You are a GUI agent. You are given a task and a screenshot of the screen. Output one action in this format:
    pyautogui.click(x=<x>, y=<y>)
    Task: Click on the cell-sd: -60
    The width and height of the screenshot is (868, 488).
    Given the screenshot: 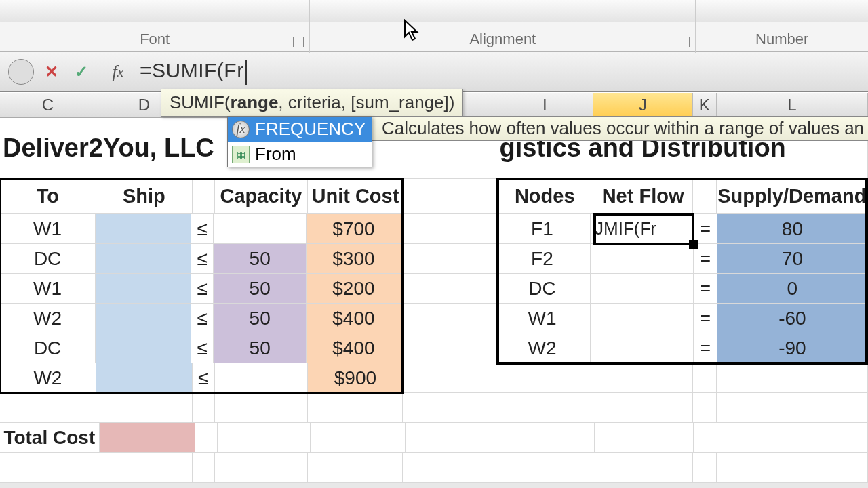 What is the action you would take?
    pyautogui.click(x=793, y=319)
    